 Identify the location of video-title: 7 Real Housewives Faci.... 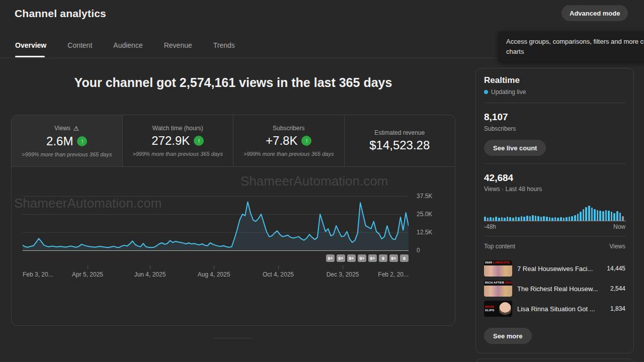
(559, 268).